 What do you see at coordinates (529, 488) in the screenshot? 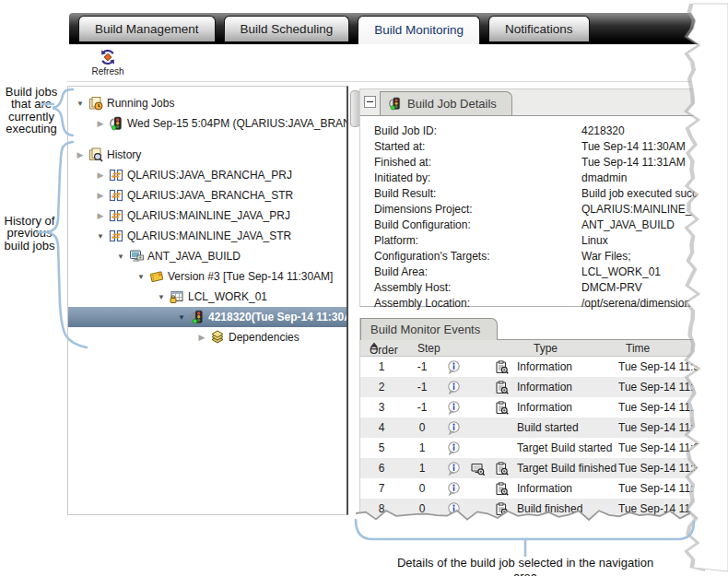
I see `event-row: 7 0 Information Tue Sep-14 11:31AM` at bounding box center [529, 488].